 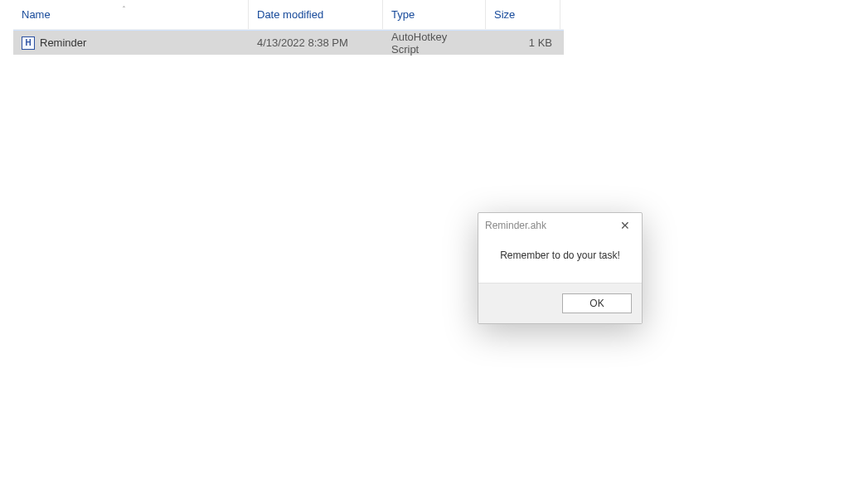 I want to click on column-header-name-label: Name, so click(x=36, y=15).